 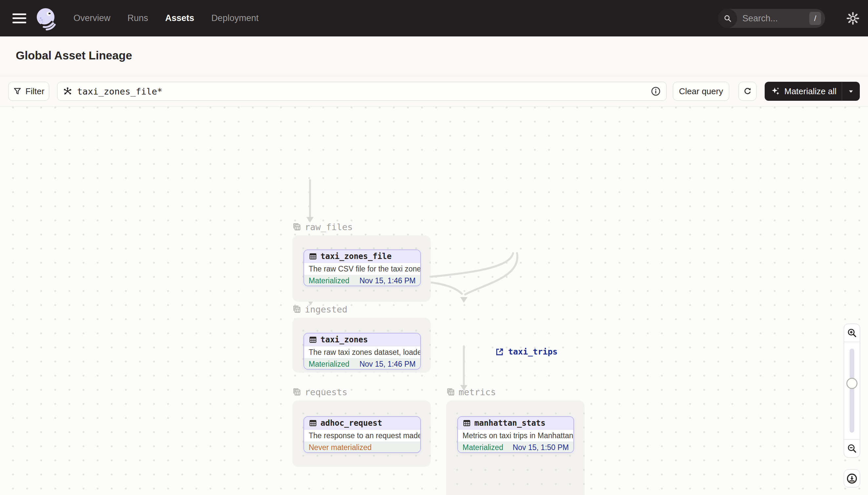 I want to click on asset-node-taxi-zones: taxi_zones The raw taxi zones dataset, l…, so click(x=362, y=351).